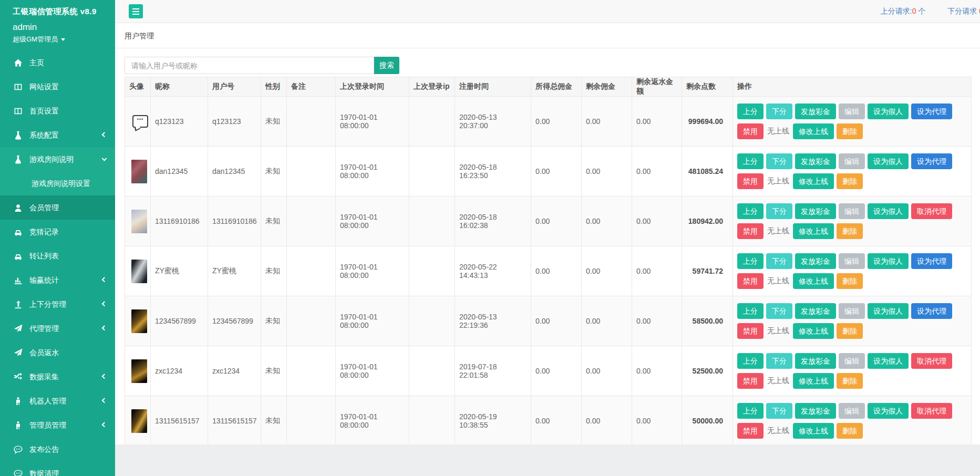  Describe the element at coordinates (58, 425) in the screenshot. I see `sidebar-item-admin-management: 管理员管理` at that location.